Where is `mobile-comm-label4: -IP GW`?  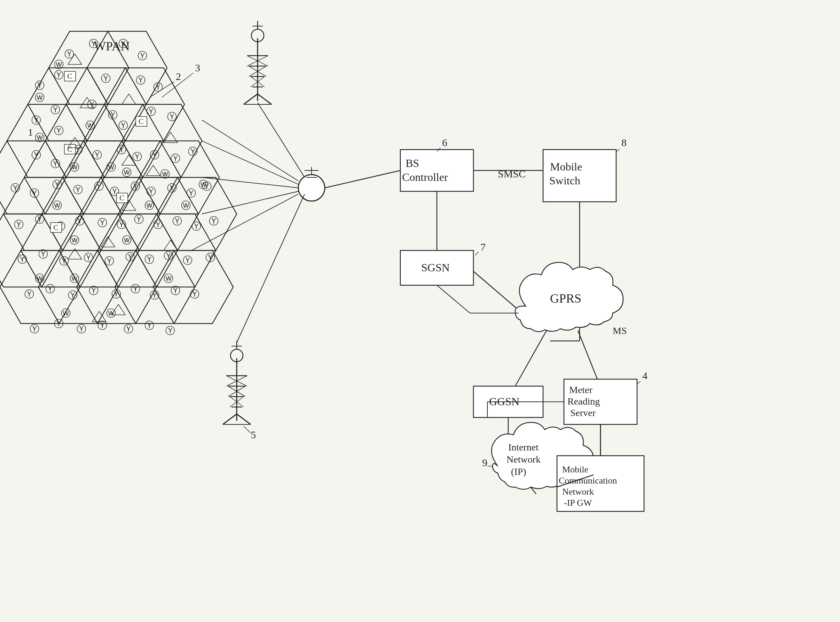
mobile-comm-label4: -IP GW is located at coordinates (578, 503).